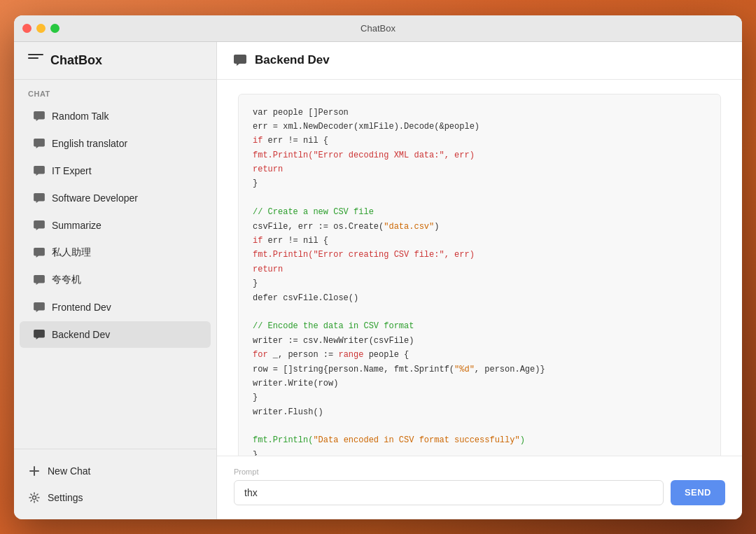 The image size is (756, 534). I want to click on prompt-label: Prompt, so click(479, 472).